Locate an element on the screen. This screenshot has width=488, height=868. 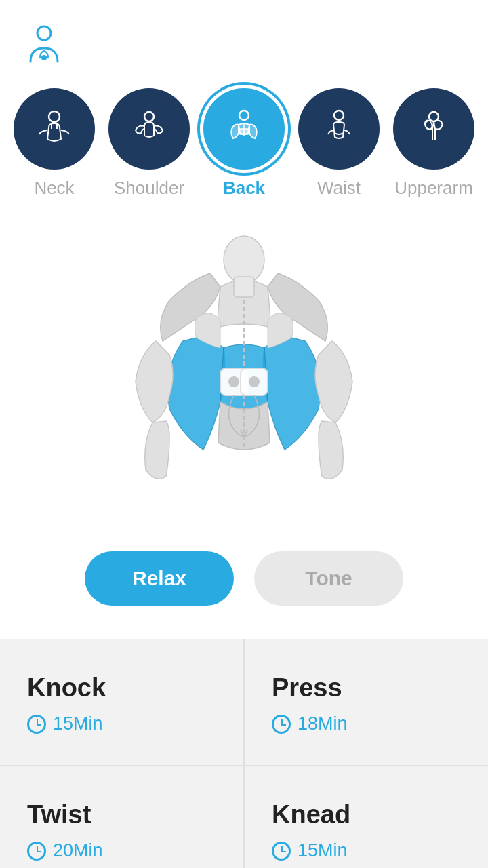
nav-circle-shoulder is located at coordinates (149, 129).